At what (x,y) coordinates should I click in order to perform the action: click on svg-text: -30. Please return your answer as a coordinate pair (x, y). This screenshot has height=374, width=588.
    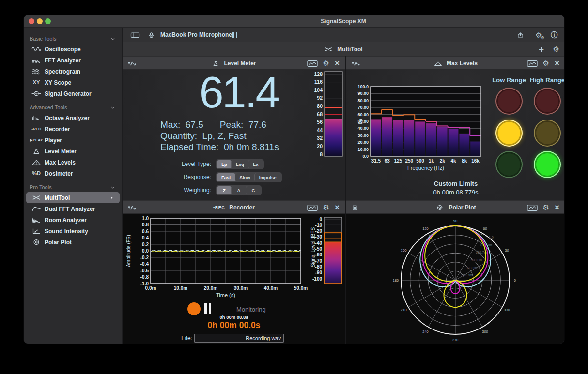
    Looking at the image, I should click on (319, 237).